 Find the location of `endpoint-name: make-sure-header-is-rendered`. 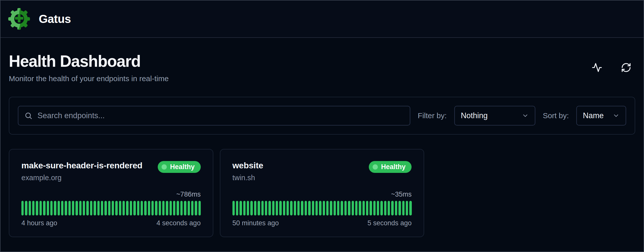

endpoint-name: make-sure-header-is-rendered is located at coordinates (82, 165).